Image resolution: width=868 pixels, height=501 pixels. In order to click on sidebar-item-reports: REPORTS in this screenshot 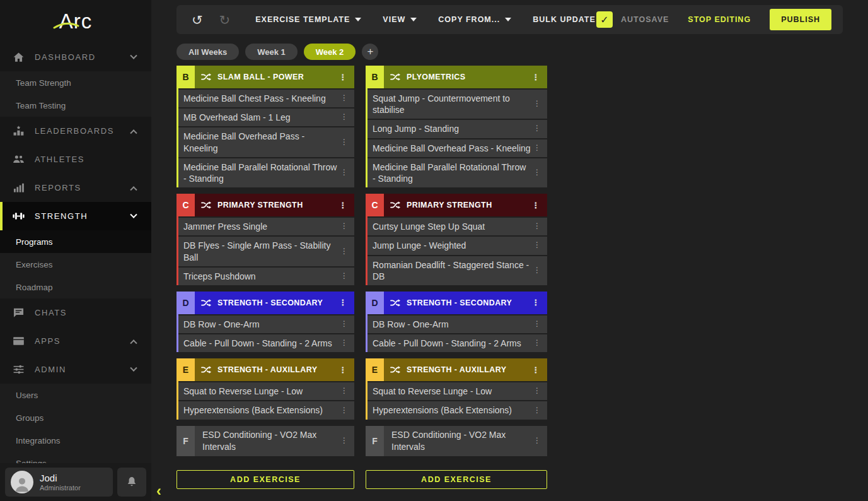, I will do `click(76, 188)`.